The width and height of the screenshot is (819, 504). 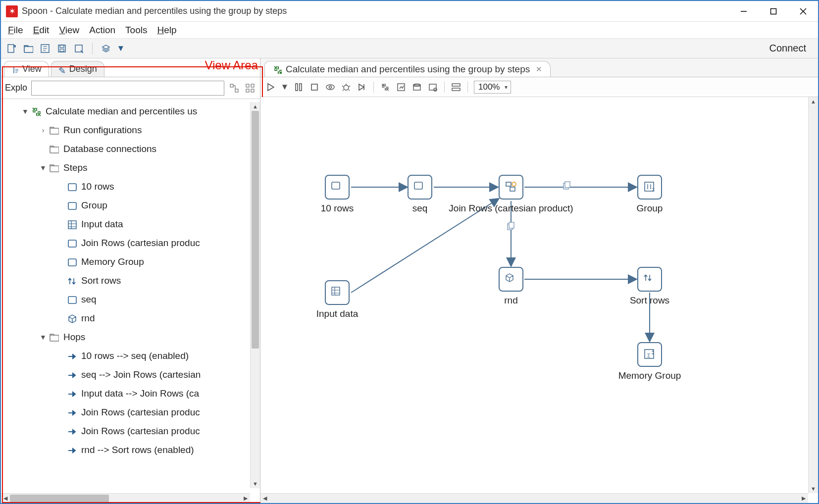 I want to click on tree-hops: ▼ Hops, so click(x=125, y=337).